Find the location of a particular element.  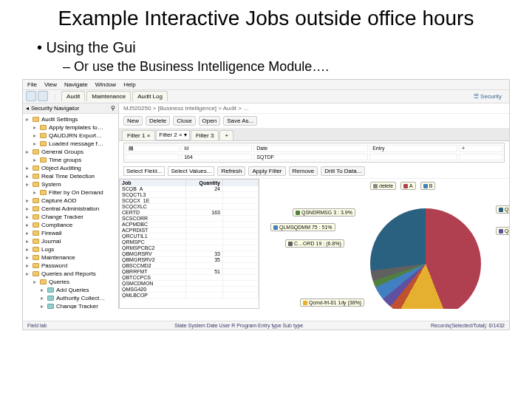

table-row: SCQCXLC is located at coordinates (189, 207).